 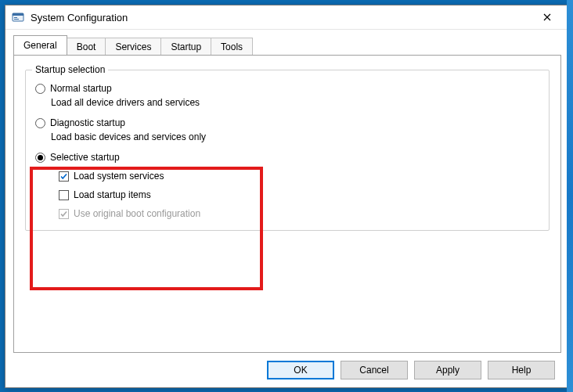 I want to click on msconfig-icon, so click(x=18, y=17).